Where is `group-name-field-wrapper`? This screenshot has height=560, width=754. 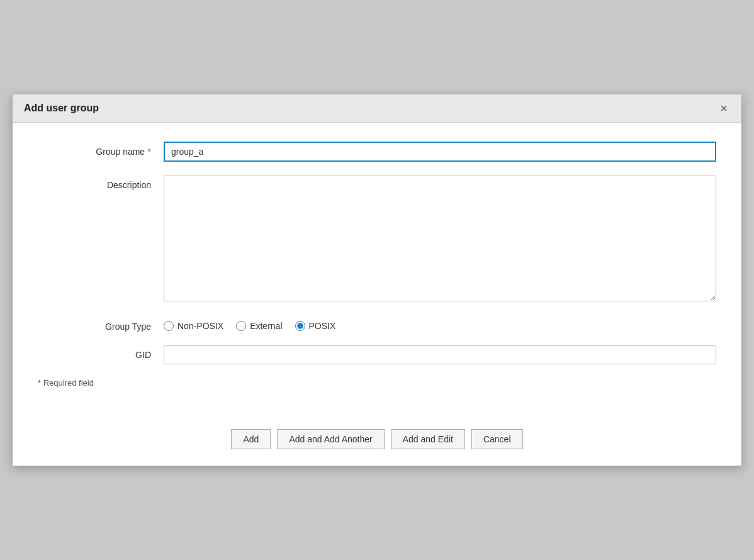 group-name-field-wrapper is located at coordinates (440, 152).